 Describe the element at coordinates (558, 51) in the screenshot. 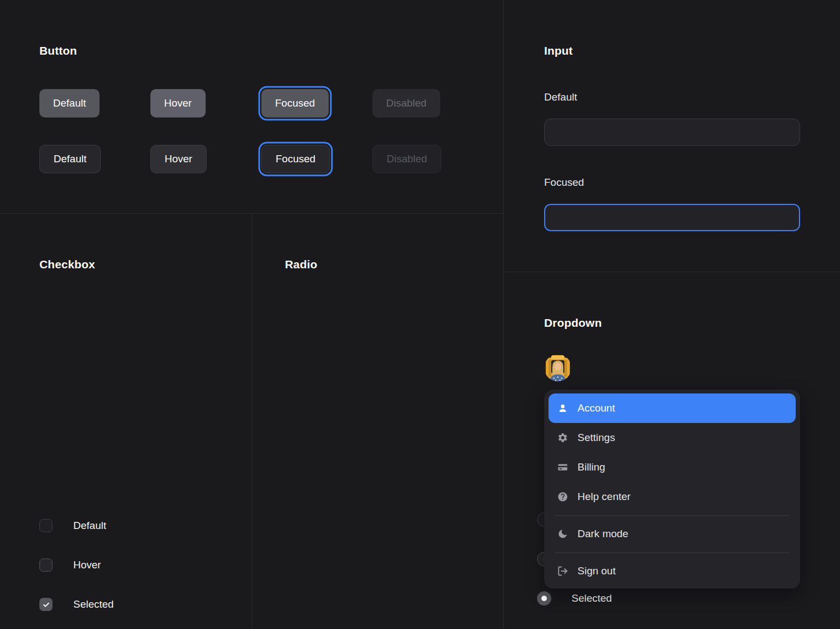

I see `input-section-title: Input` at that location.